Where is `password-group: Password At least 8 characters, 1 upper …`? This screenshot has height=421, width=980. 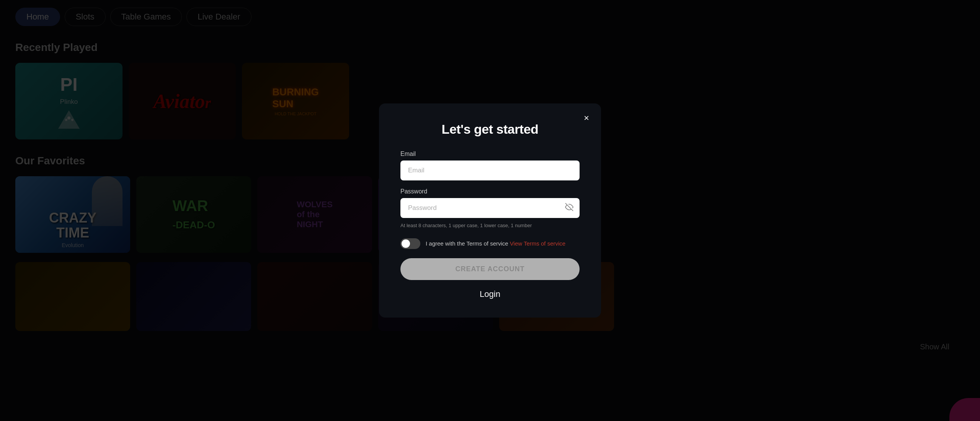 password-group: Password At least 8 characters, 1 upper … is located at coordinates (490, 209).